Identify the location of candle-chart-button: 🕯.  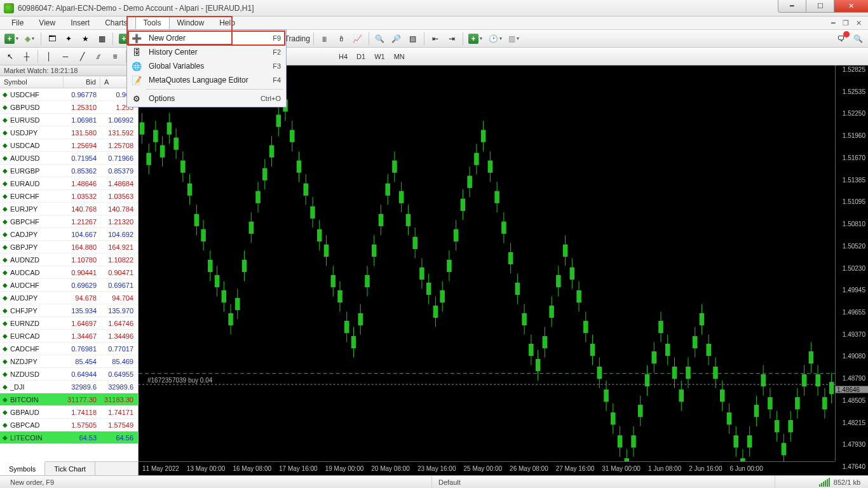
(341, 39).